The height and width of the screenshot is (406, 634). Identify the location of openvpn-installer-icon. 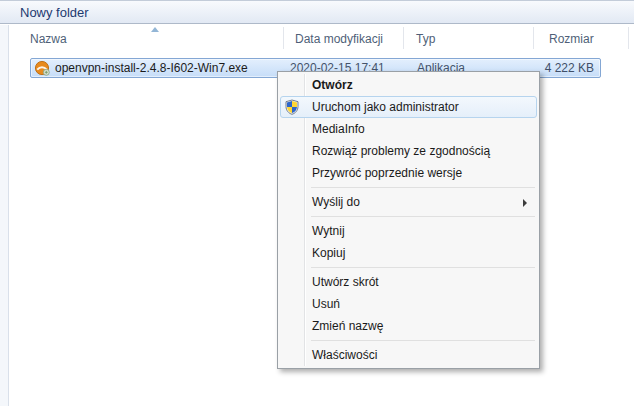
(42, 68).